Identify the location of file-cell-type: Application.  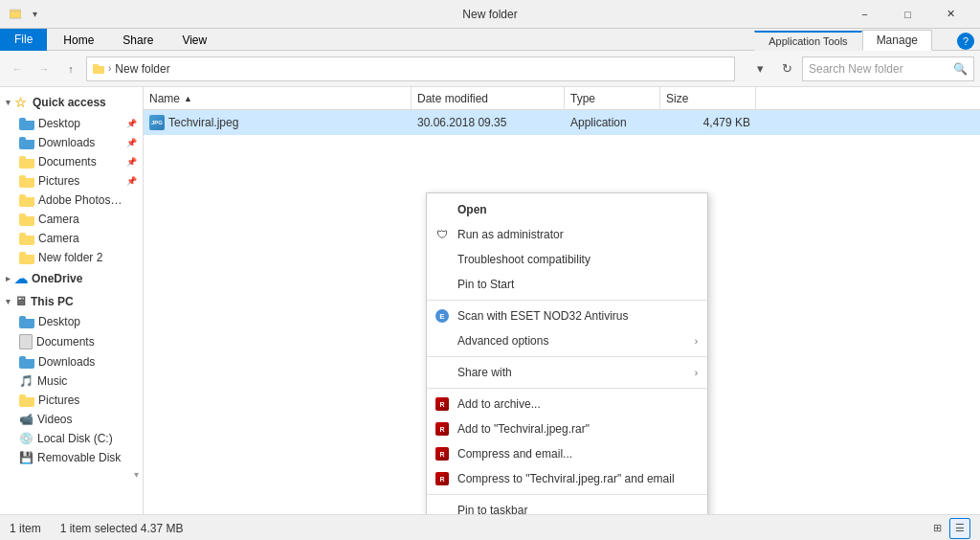
(612, 123).